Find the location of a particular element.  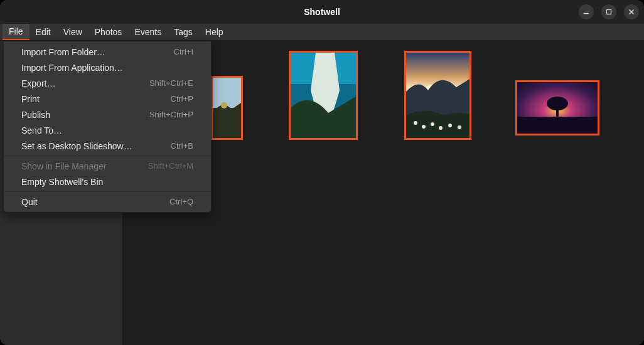

menu-item-label: Import From Folder… is located at coordinates (63, 52).